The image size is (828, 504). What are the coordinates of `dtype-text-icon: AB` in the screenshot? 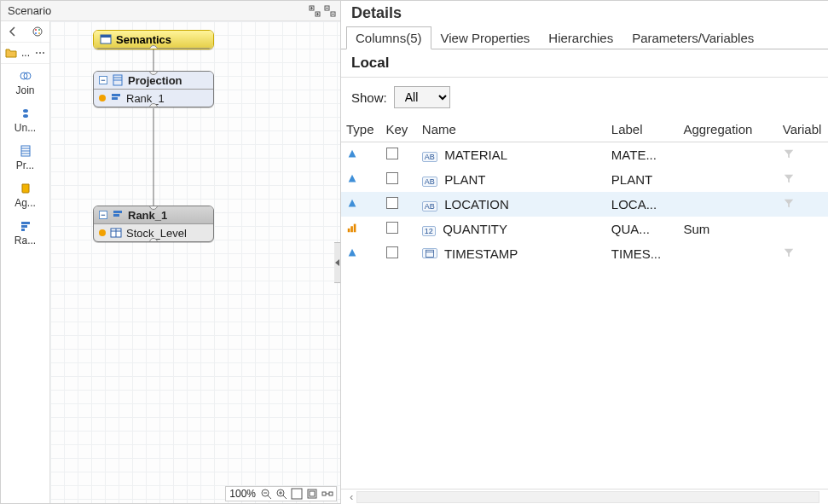 It's located at (430, 206).